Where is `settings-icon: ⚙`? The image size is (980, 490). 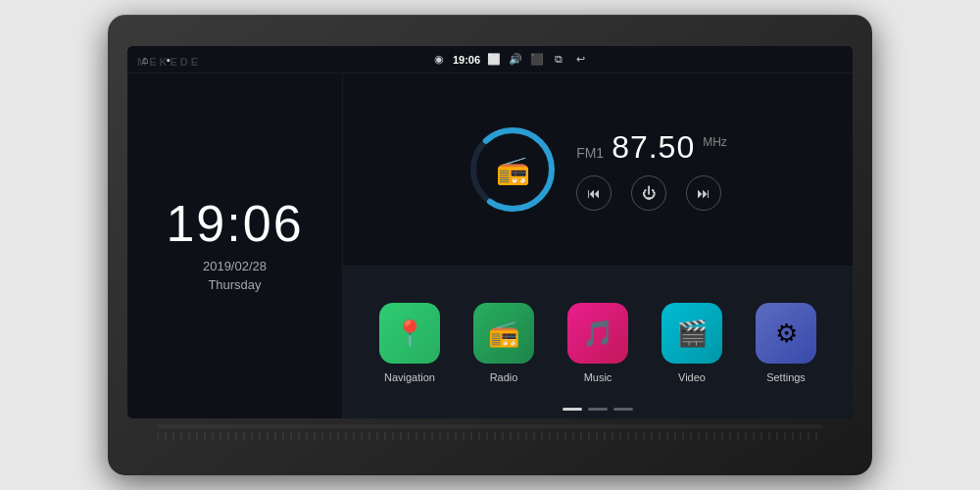 settings-icon: ⚙ is located at coordinates (786, 333).